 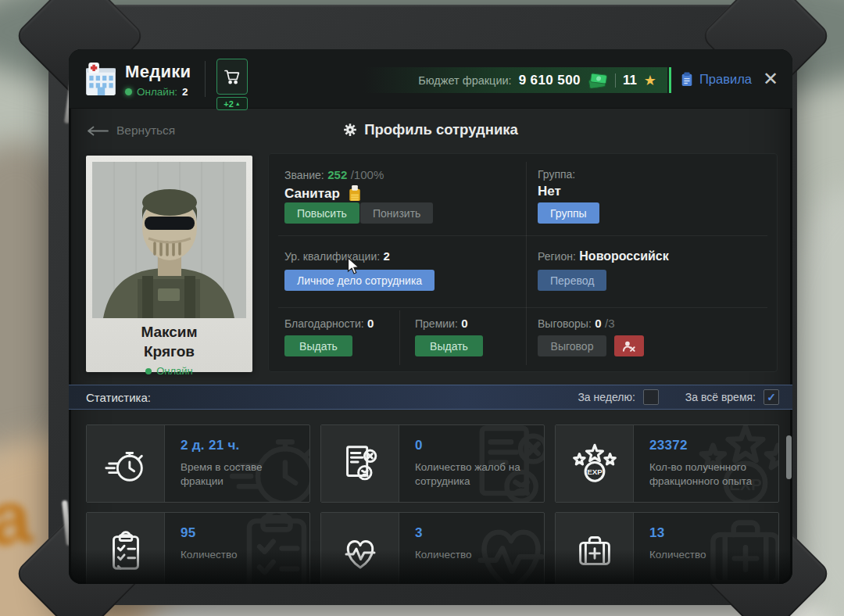 I want to click on stat-card-heart: 3 Количество, so click(x=433, y=548).